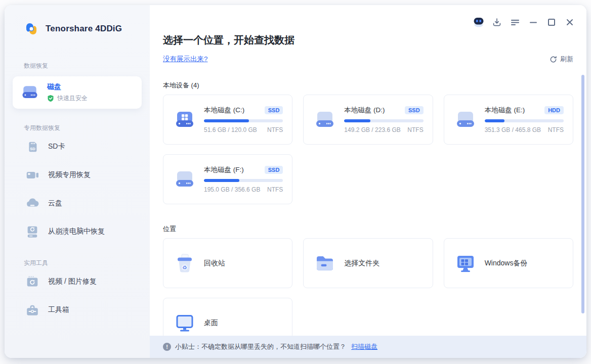 Image resolution: width=591 pixels, height=364 pixels. Describe the element at coordinates (570, 22) in the screenshot. I see `close-button` at that location.